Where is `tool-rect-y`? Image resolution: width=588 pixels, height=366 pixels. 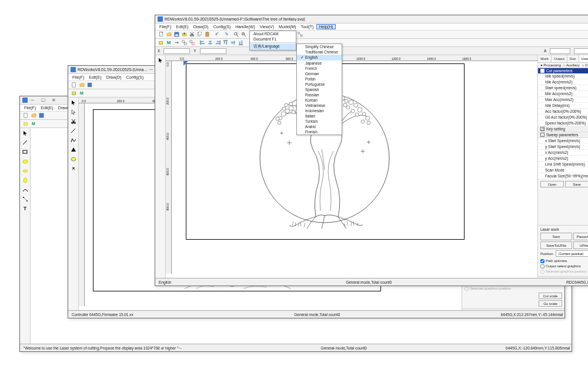
tool-rect-y is located at coordinates (161, 43).